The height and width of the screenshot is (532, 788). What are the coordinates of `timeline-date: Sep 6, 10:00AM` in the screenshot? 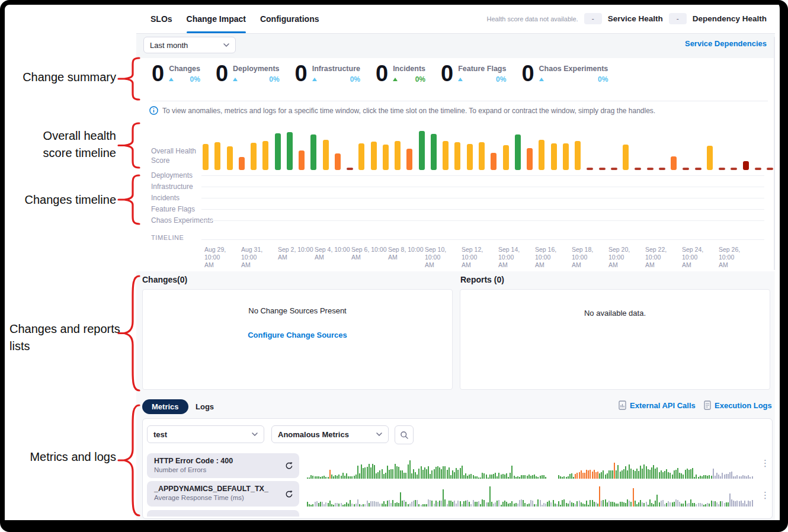 It's located at (369, 254).